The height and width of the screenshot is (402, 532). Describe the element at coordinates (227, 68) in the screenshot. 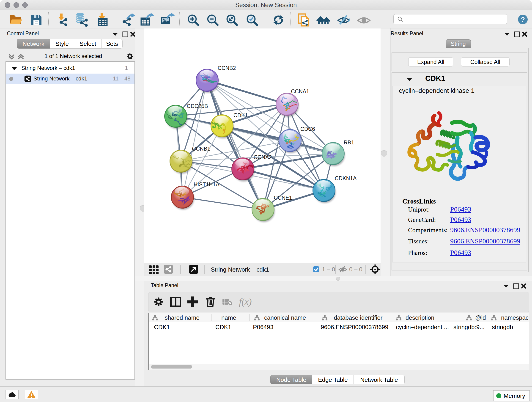

I see `svg-text: CCNB2` at that location.